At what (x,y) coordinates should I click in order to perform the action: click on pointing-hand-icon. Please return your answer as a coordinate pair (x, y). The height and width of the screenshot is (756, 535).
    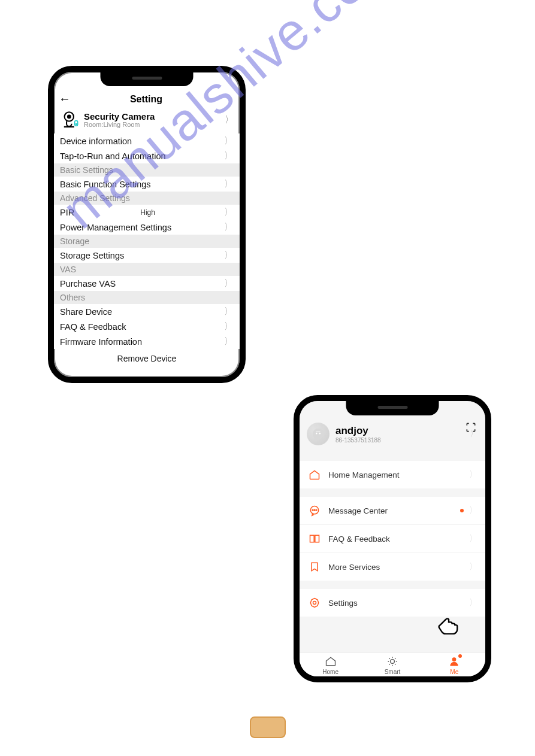
    Looking at the image, I should click on (449, 623).